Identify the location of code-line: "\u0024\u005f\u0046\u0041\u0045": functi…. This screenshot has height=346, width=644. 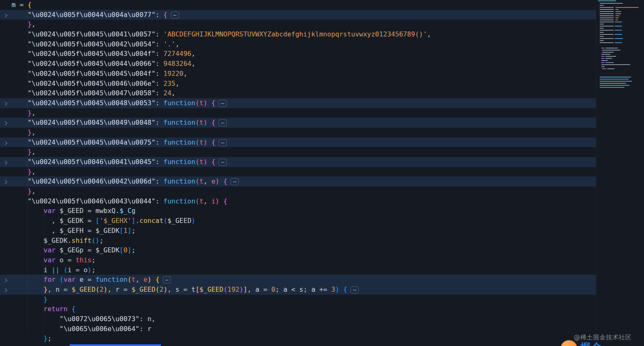
(298, 162).